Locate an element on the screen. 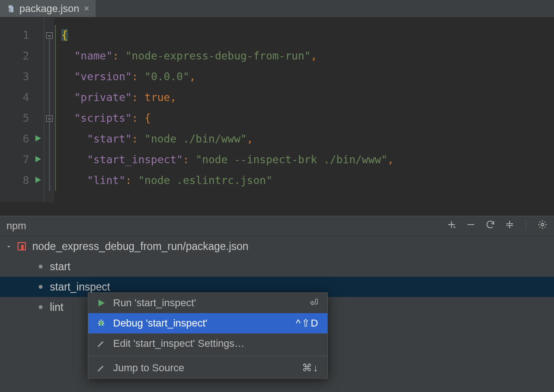 The width and height of the screenshot is (554, 392). json-file-icon: {} is located at coordinates (11, 9).